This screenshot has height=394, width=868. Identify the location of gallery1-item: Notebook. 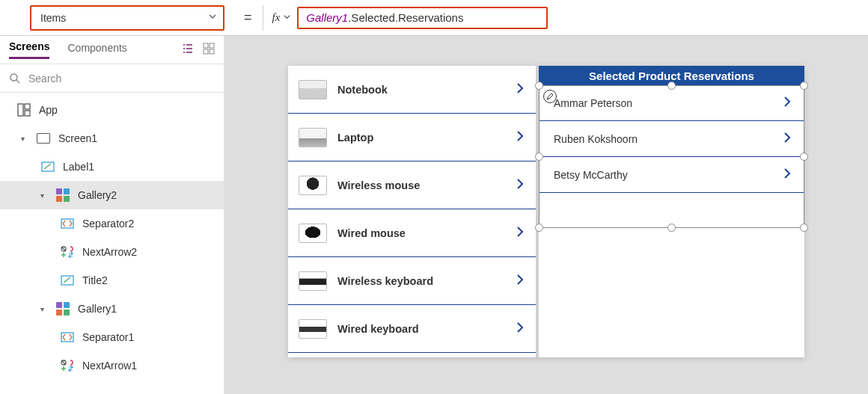
(412, 90).